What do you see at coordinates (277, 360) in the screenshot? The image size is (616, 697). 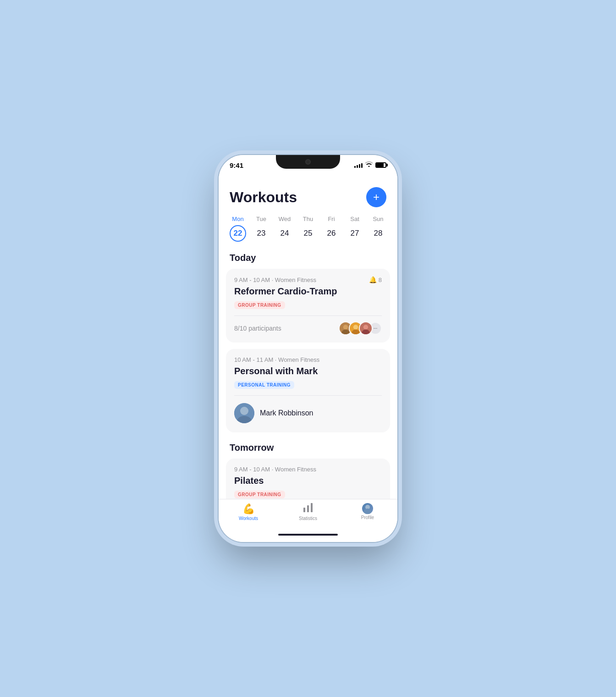 I see `card-time-personal: 10 AM - 11 AM · Women Fitness` at bounding box center [277, 360].